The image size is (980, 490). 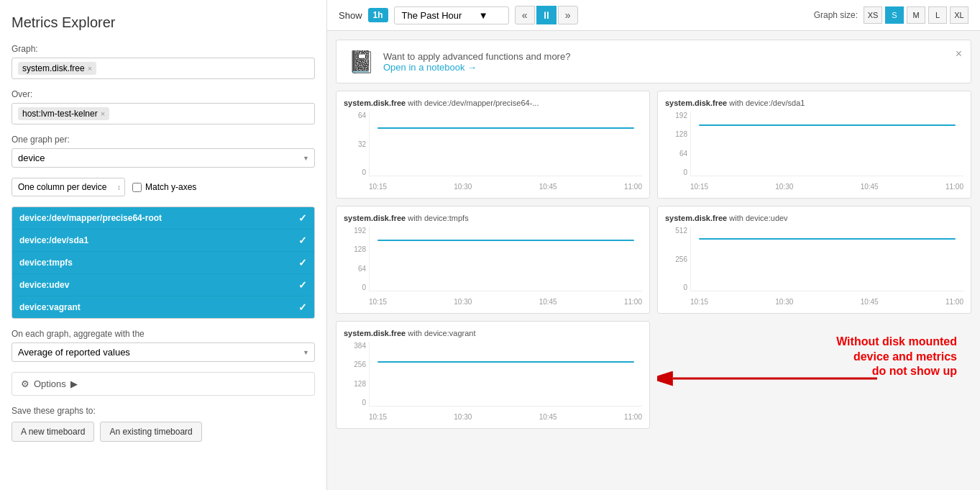 What do you see at coordinates (493, 151) in the screenshot?
I see `graph-area-1: 64 32 0 10:15 10:30 10:45 11:00` at bounding box center [493, 151].